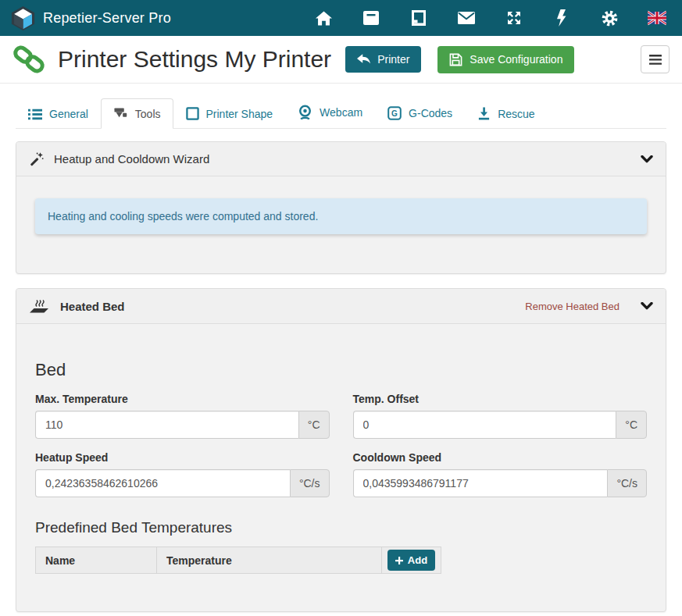 The height and width of the screenshot is (616, 682). I want to click on messages-icon, so click(466, 18).